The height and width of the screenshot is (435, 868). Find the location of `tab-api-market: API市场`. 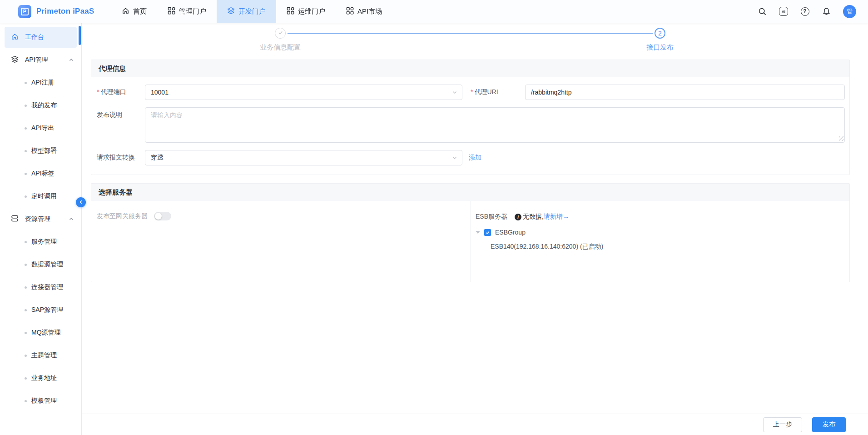

tab-api-market: API市场 is located at coordinates (364, 12).